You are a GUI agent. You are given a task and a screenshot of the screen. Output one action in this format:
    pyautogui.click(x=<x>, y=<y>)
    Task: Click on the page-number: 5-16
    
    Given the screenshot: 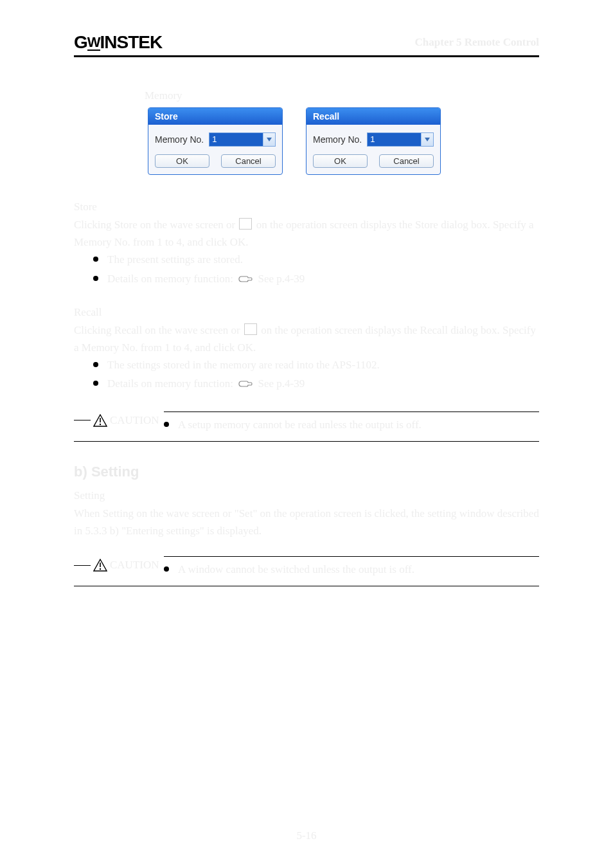 What is the action you would take?
    pyautogui.click(x=306, y=836)
    